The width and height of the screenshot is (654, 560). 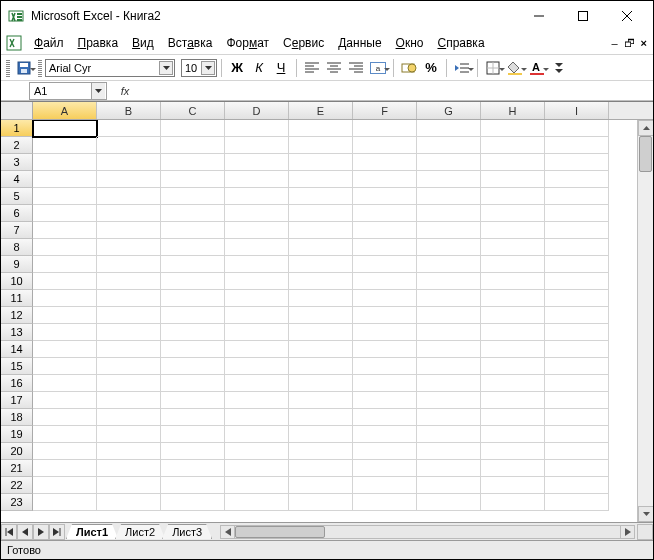 I want to click on menu-tools: Сервис, so click(x=304, y=43).